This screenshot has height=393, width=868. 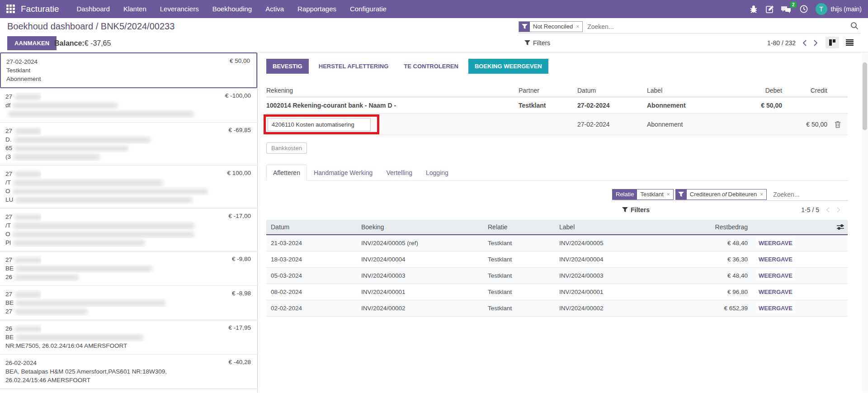 What do you see at coordinates (420, 243) in the screenshot?
I see `cell-move: INV/2024/00005 (ref)` at bounding box center [420, 243].